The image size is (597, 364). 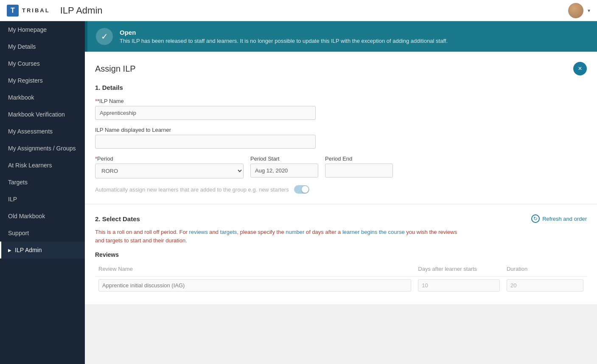 I want to click on user-area: ▾, so click(x=579, y=11).